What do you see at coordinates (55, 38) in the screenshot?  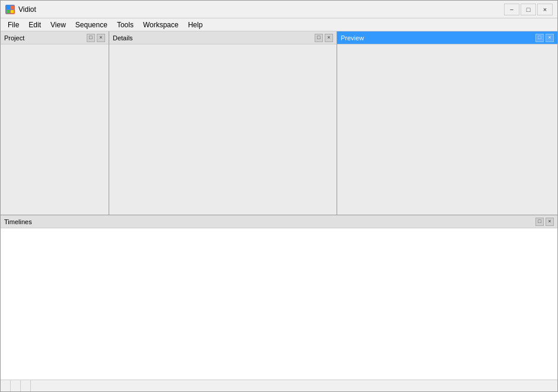 I see `project-panel-header: Project □ ×` at bounding box center [55, 38].